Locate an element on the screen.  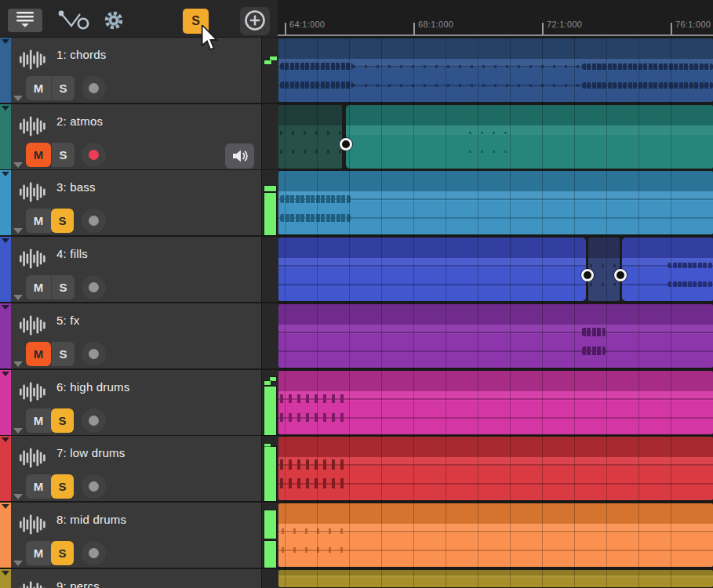
track-header: 1: chordsMS is located at coordinates (130, 71).